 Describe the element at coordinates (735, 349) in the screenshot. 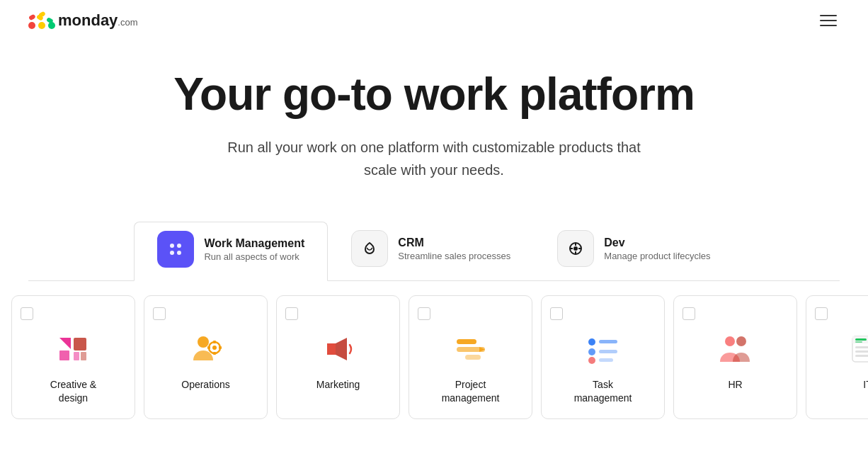

I see `hr-icon-area` at that location.